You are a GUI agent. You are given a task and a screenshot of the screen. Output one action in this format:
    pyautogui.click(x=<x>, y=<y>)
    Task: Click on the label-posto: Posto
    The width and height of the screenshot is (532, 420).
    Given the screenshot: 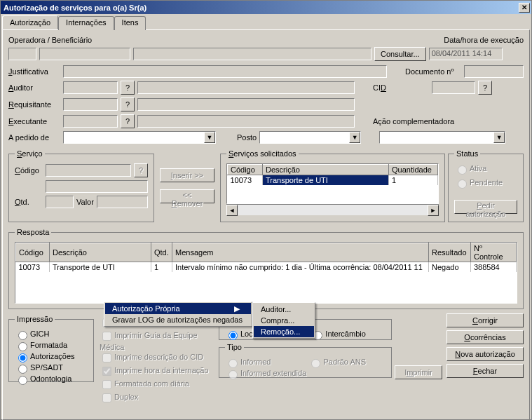 What is the action you would take?
    pyautogui.click(x=247, y=137)
    